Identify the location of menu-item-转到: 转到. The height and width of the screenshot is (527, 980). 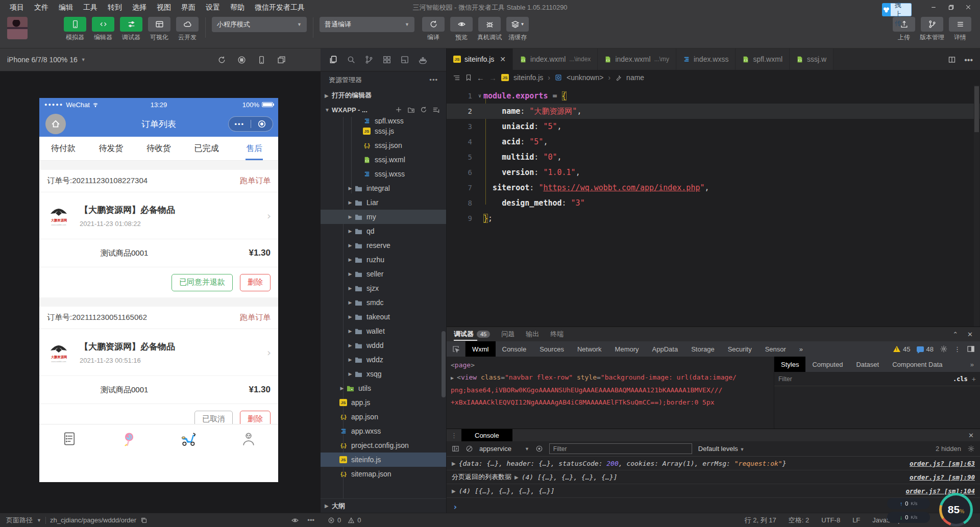
(115, 8).